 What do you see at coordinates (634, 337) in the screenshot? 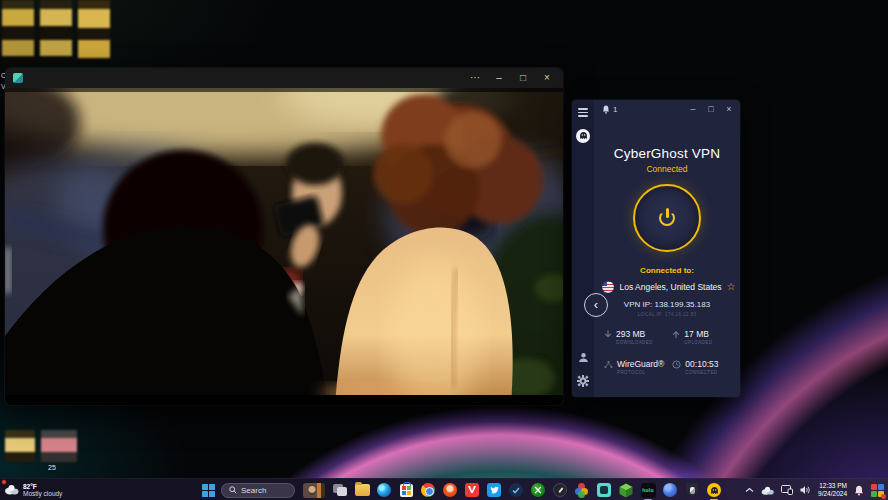
I see `stat-downloaded: 293 MBDOWNLOADED` at bounding box center [634, 337].